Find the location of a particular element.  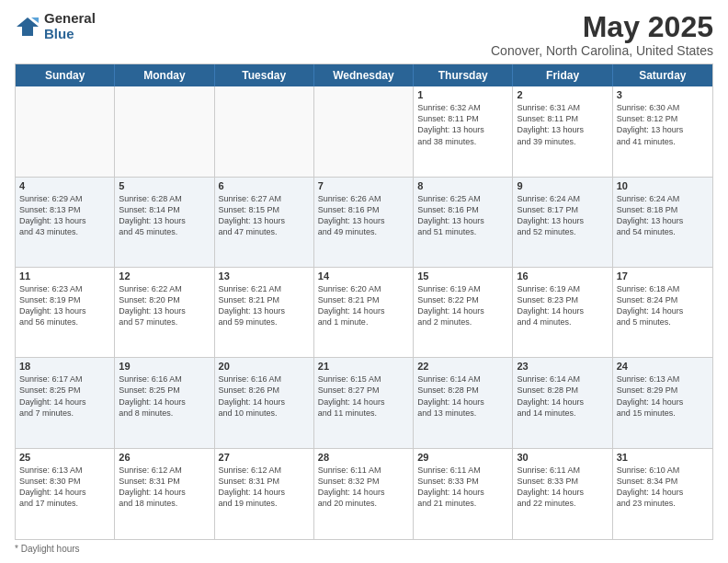

day-number: 24 is located at coordinates (663, 366).